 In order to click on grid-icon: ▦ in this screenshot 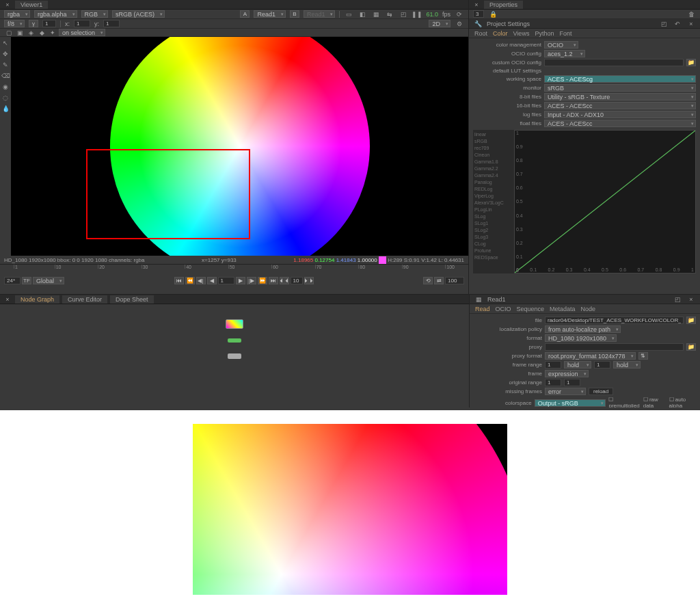, I will do `click(376, 14)`.